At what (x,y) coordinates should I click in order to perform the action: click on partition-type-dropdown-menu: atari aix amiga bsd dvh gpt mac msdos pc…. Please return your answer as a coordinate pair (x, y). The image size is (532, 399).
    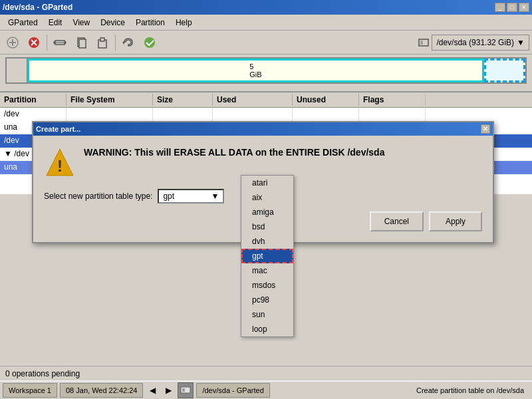
    Looking at the image, I should click on (267, 256).